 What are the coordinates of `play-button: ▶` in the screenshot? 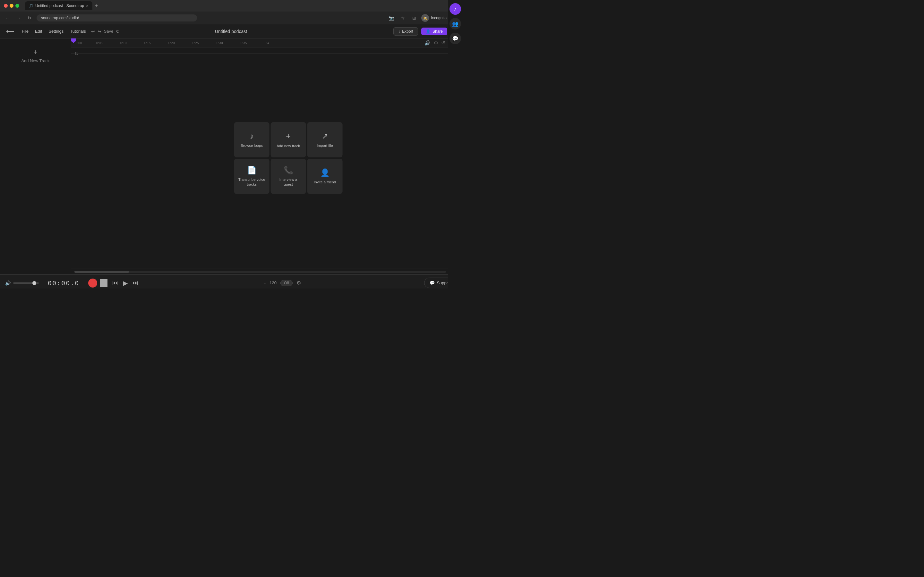 It's located at (125, 283).